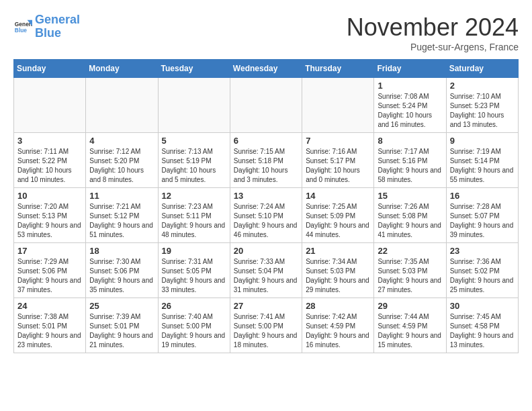 Image resolution: width=532 pixels, height=411 pixels. What do you see at coordinates (338, 166) in the screenshot?
I see `day-info: Sunrise: 7:16 AM Sunset: 5:17 PM Dayligh…` at bounding box center [338, 166].